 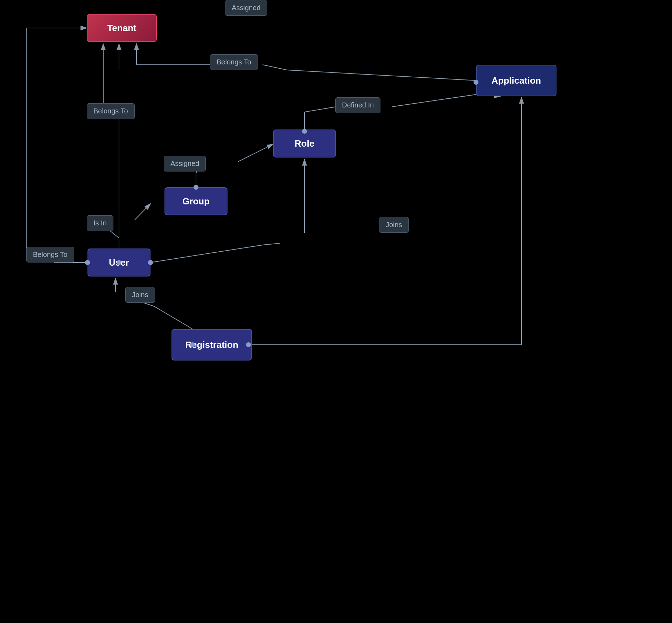 What do you see at coordinates (248, 345) in the screenshot?
I see `registration-right-dot` at bounding box center [248, 345].